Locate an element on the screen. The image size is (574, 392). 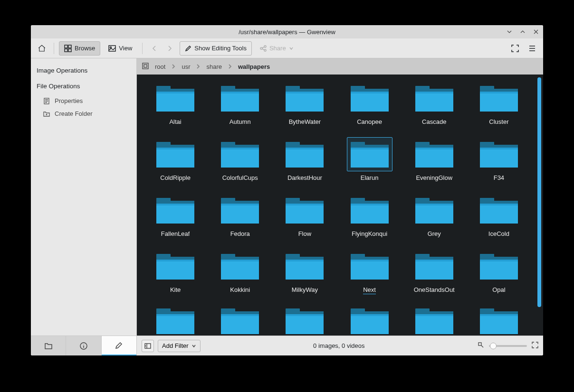
sidebar-content: Image Operations File Operations Propert… is located at coordinates (84, 197).